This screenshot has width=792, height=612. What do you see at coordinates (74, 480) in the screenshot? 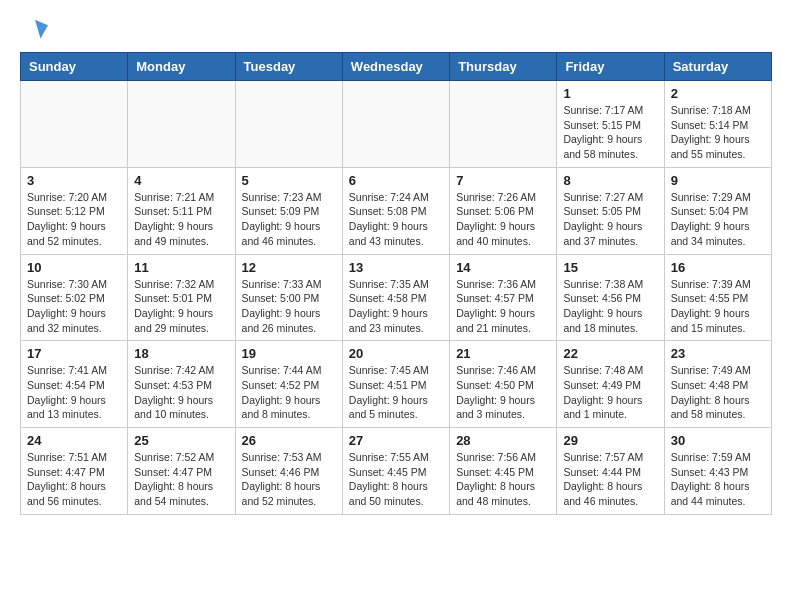
I see `day-info: Sunrise: 7:51 AM Sunset: 4:47 PM Dayligh…` at bounding box center [74, 480].